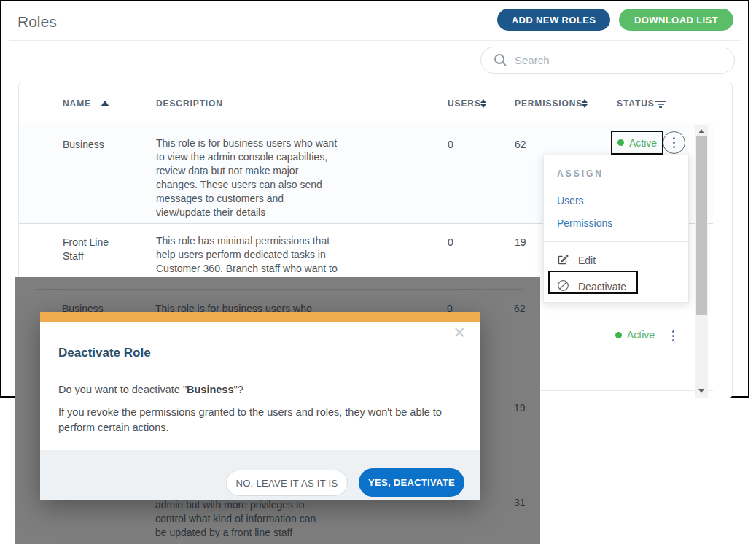 Image resolution: width=756 pixels, height=558 pixels. What do you see at coordinates (375, 41) in the screenshot?
I see `header-divider` at bounding box center [375, 41].